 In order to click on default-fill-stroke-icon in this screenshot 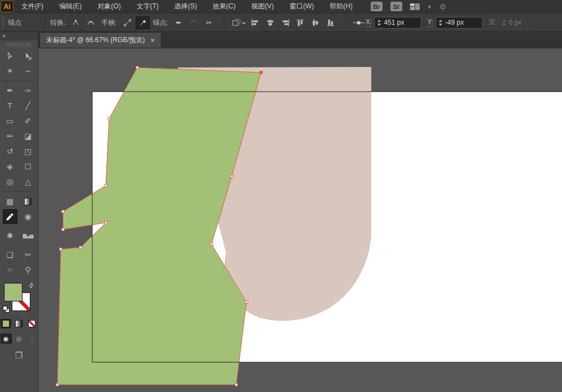, I will do `click(7, 309)`.